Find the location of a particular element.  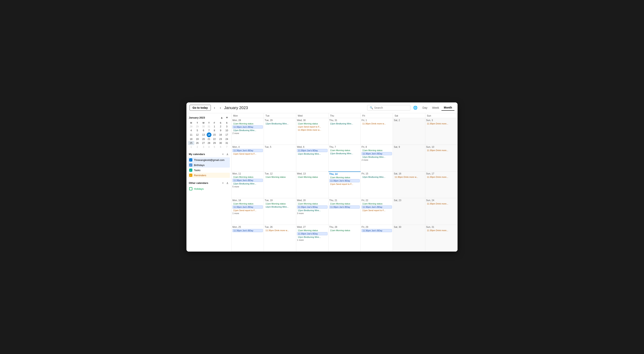

cell-sat16: Sat, 16 11:30pm Drink more w... is located at coordinates (409, 185).